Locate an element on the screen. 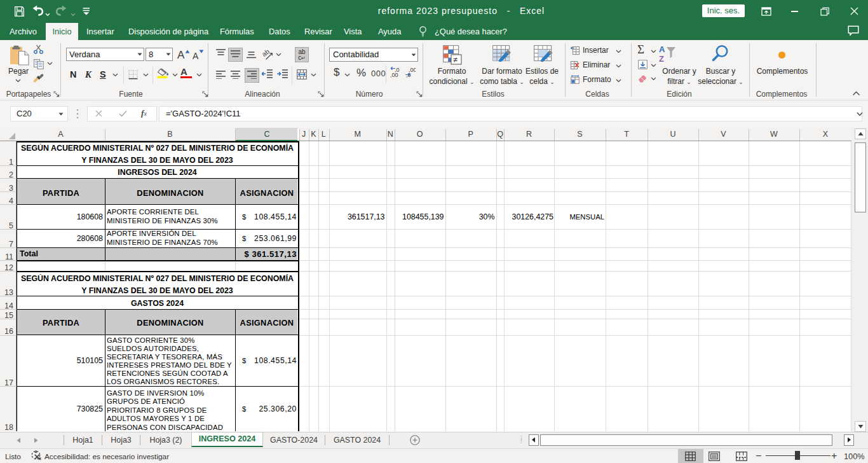 This screenshot has height=463, width=868. svg-text: Z is located at coordinates (661, 59).